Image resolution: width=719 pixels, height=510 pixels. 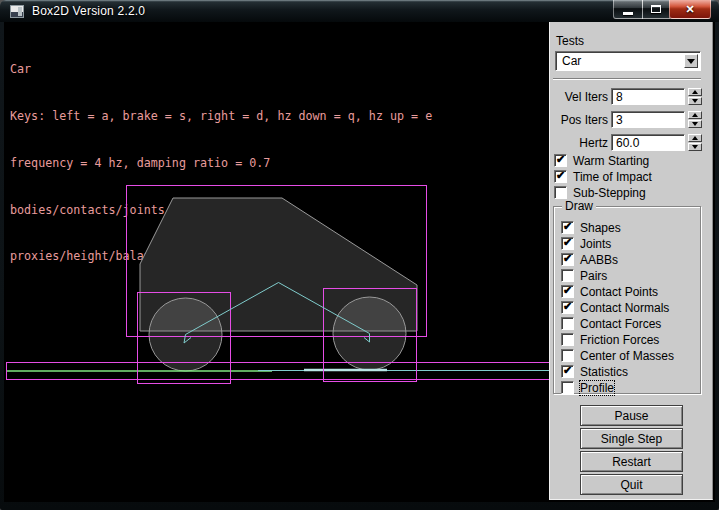 What do you see at coordinates (695, 124) in the screenshot?
I see `pos-iters-down-button` at bounding box center [695, 124].